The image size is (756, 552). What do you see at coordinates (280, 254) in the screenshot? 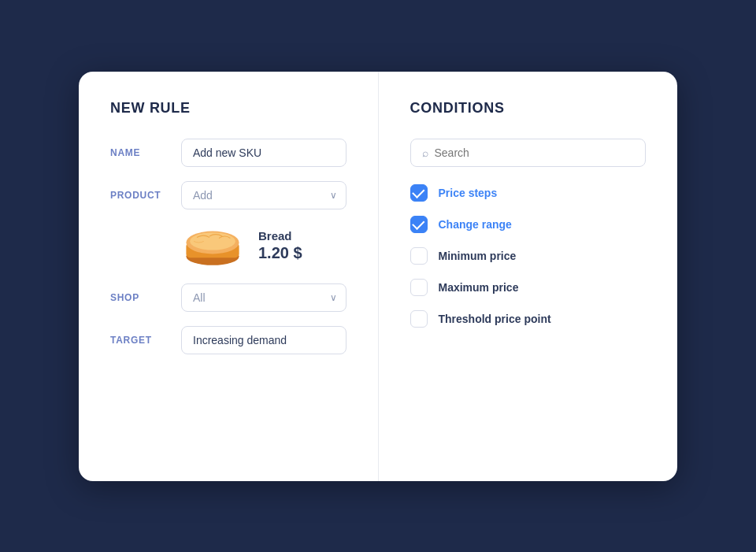
I see `product-price: 1.20 $` at bounding box center [280, 254].